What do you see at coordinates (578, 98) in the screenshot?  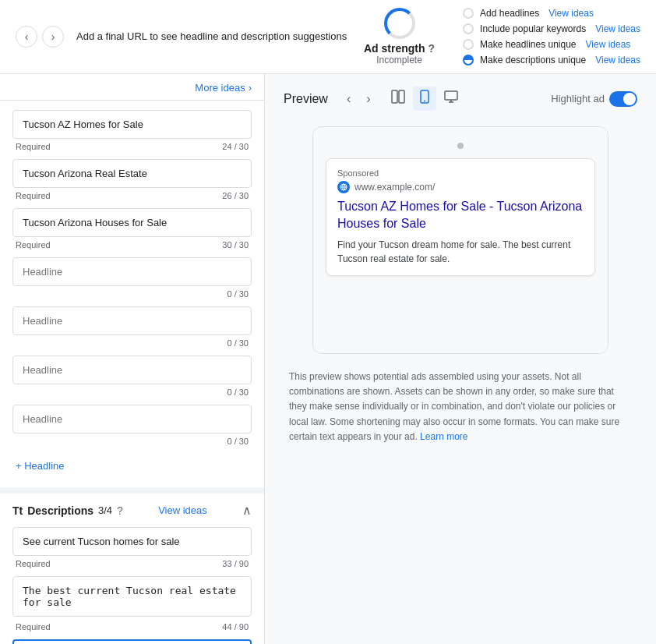 I see `highlight-ad-label: Highlight ad` at bounding box center [578, 98].